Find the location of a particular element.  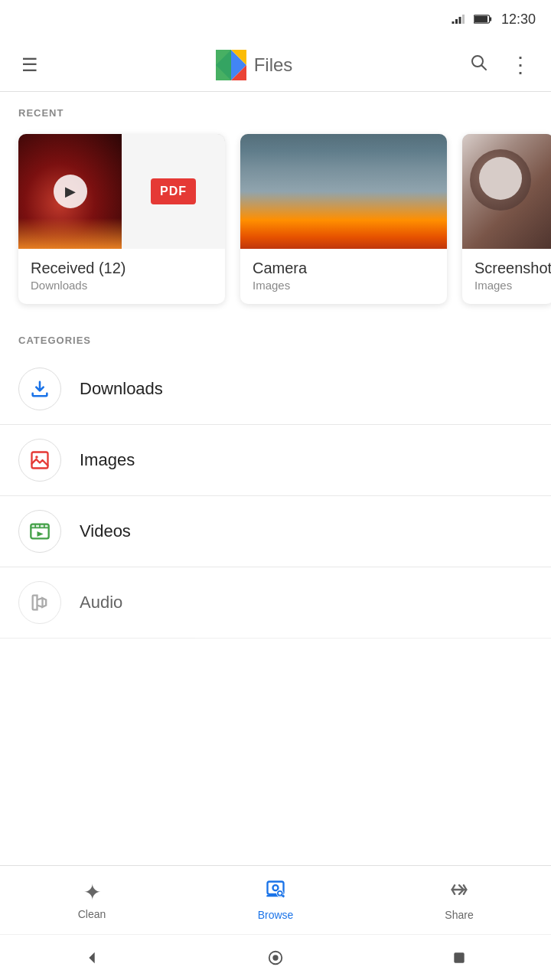

category-downloads: Downloads is located at coordinates (276, 389).